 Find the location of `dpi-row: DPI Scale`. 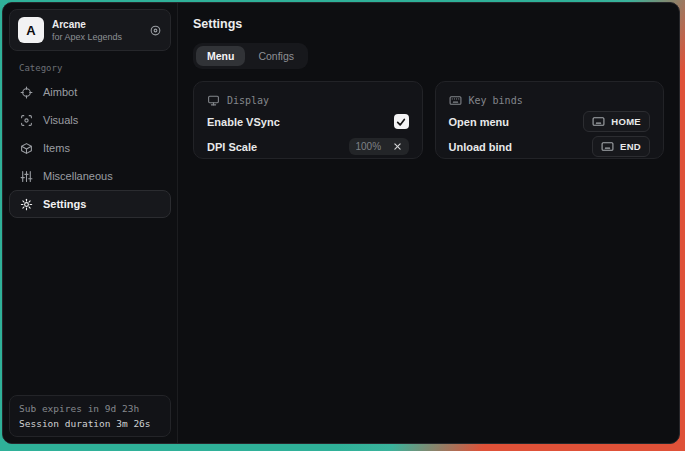

dpi-row: DPI Scale is located at coordinates (308, 146).